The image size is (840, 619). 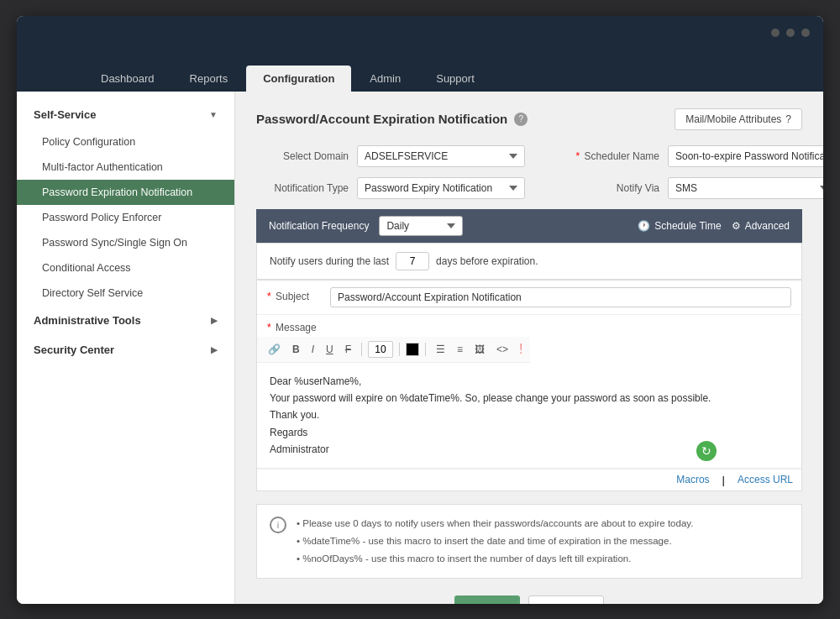 What do you see at coordinates (393, 349) in the screenshot?
I see `message-toolbar: 🔗 B I U F ☰ ≡ 🖼 <>` at bounding box center [393, 349].